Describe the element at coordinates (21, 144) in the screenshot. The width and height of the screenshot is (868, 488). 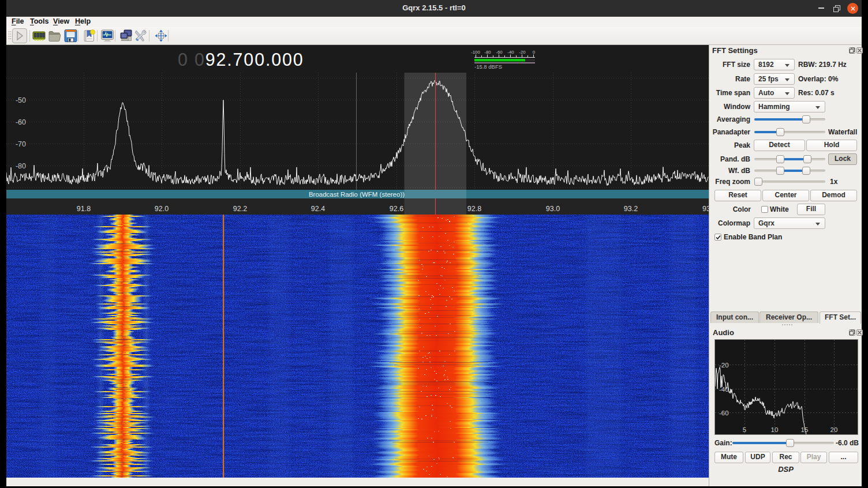
I see `svg-text: -70` at that location.